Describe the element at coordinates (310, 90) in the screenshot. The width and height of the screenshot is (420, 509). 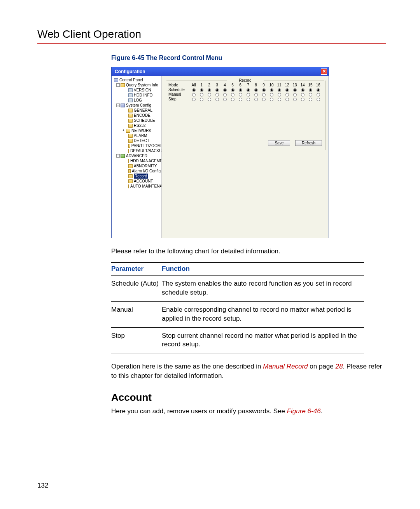
I see `radio-ch15-schedule` at that location.